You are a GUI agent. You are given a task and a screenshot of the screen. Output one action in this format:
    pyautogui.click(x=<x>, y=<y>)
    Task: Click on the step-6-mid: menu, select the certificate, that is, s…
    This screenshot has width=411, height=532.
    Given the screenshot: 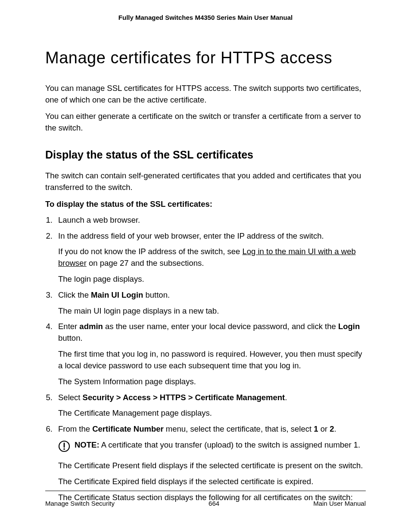 What is the action you would take?
    pyautogui.click(x=239, y=429)
    